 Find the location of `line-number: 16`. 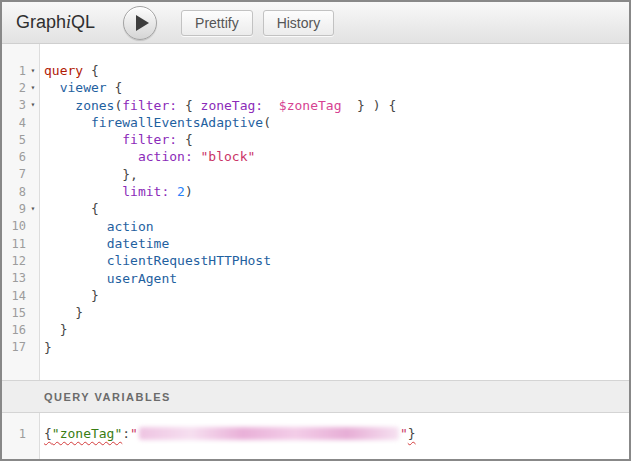

line-number: 16 is located at coordinates (14, 330).